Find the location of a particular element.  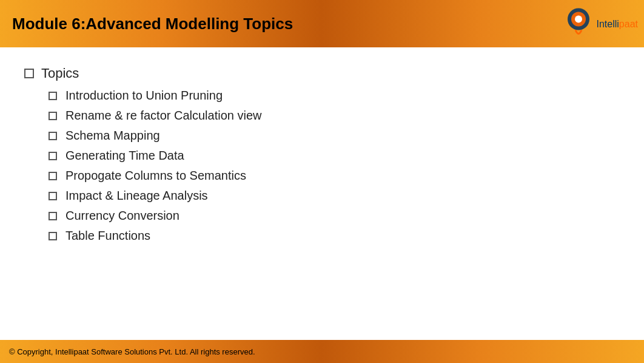

list-item: Rename & re factor Calculation view is located at coordinates (334, 115).